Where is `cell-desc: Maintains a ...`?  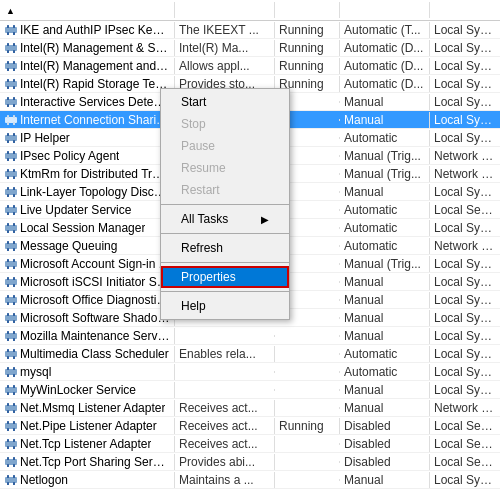 cell-desc: Maintains a ... is located at coordinates (225, 480).